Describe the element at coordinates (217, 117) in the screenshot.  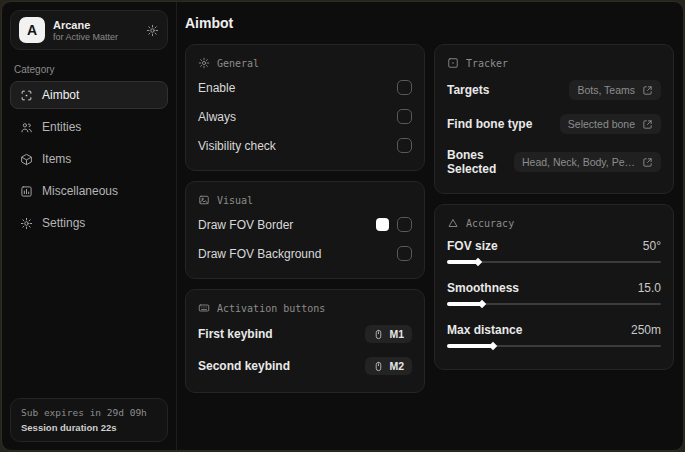
I see `setting-label: Always` at that location.